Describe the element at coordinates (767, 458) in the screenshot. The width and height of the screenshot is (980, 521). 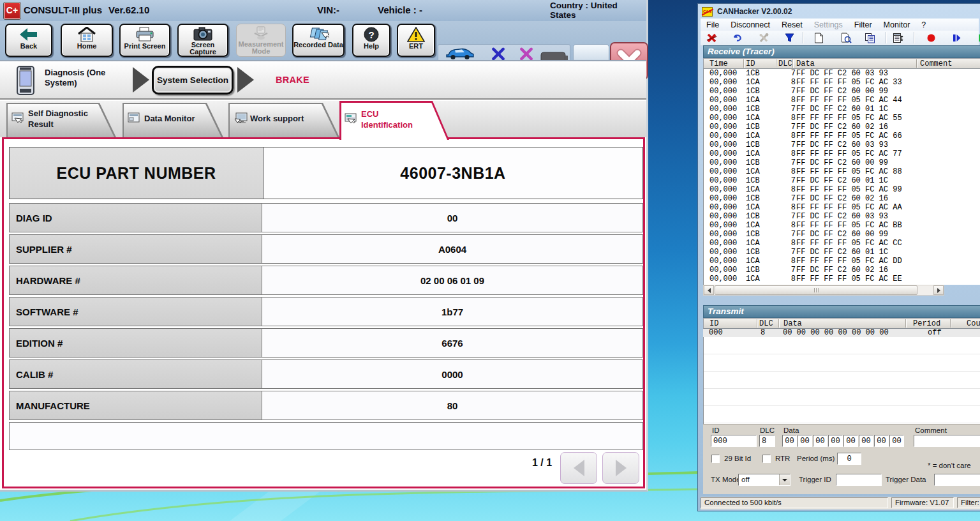
I see `rtr-checkbox` at that location.